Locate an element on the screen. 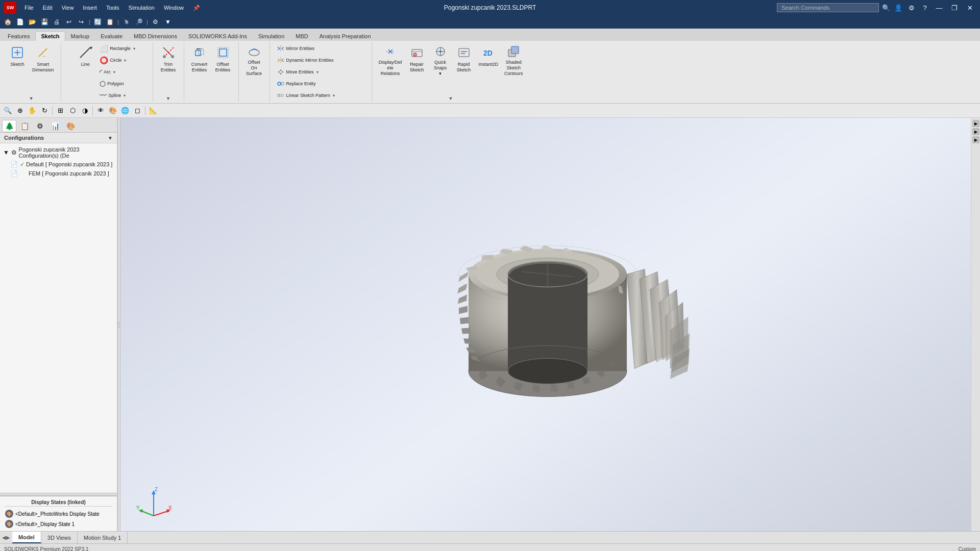 The width and height of the screenshot is (980, 551). dynamic-mirror-button: Dynamic Mirror Entities is located at coordinates (305, 60).